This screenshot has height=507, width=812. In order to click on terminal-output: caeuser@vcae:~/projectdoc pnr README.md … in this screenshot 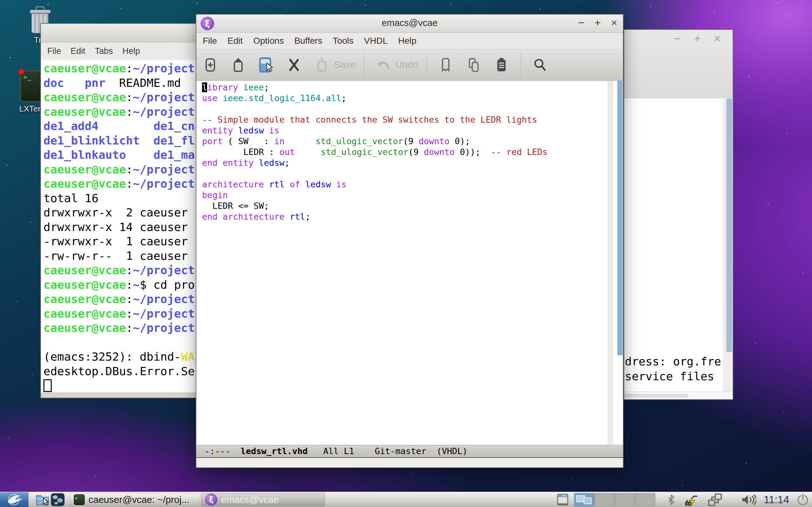, I will do `click(121, 226)`.